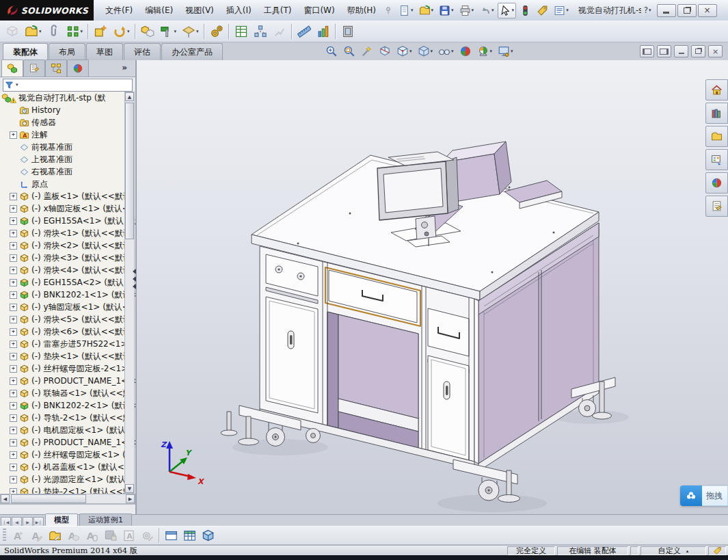  Describe the element at coordinates (707, 11) in the screenshot. I see `close-button: ×` at that location.